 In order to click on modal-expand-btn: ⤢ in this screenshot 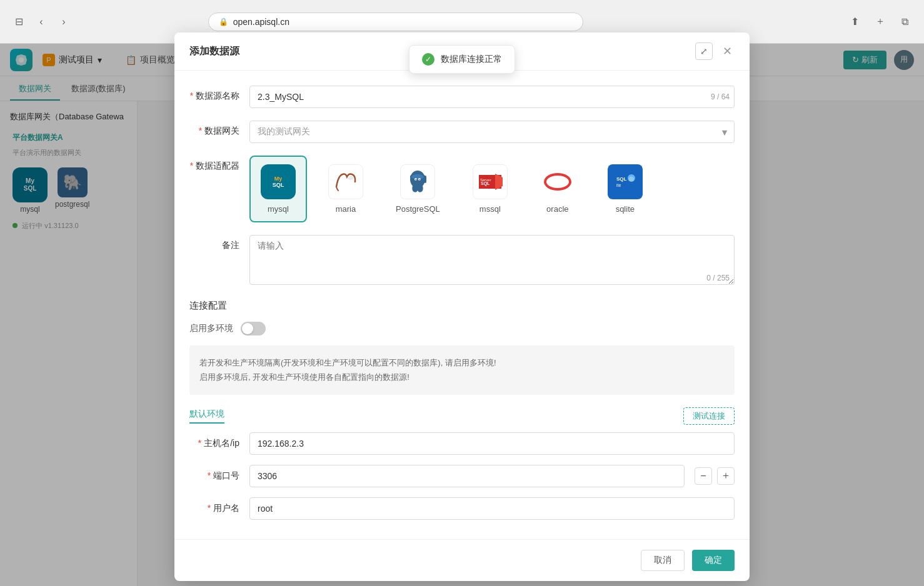, I will do `click(704, 51)`.